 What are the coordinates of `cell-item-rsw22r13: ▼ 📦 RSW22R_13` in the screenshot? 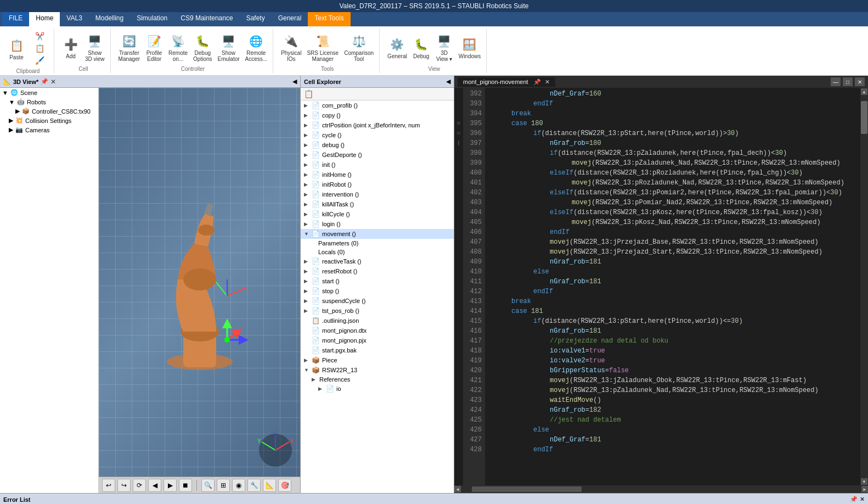 It's located at (377, 370).